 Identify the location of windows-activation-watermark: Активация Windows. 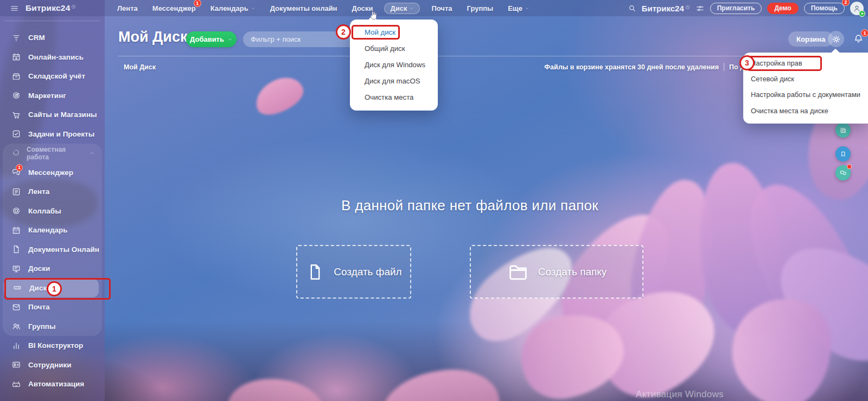
(680, 394).